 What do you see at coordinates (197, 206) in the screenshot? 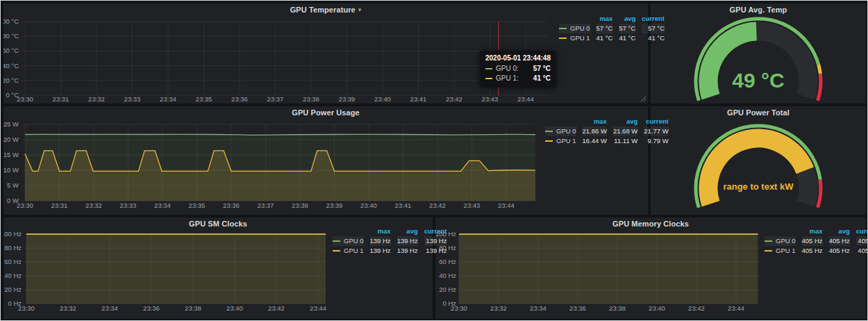
I see `svg-text: 23:35` at bounding box center [197, 206].